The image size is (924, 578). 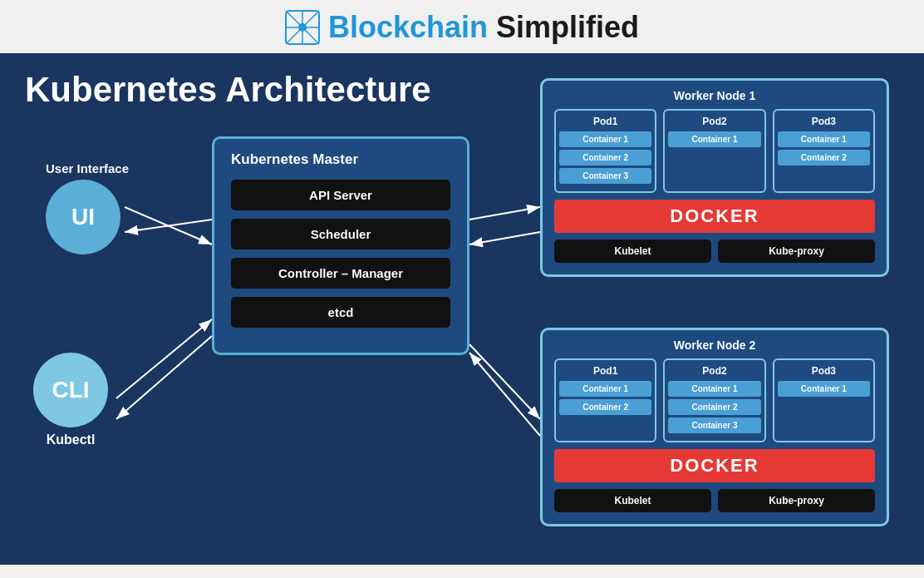 What do you see at coordinates (715, 216) in the screenshot?
I see `worker1-docker: DOCKER` at bounding box center [715, 216].